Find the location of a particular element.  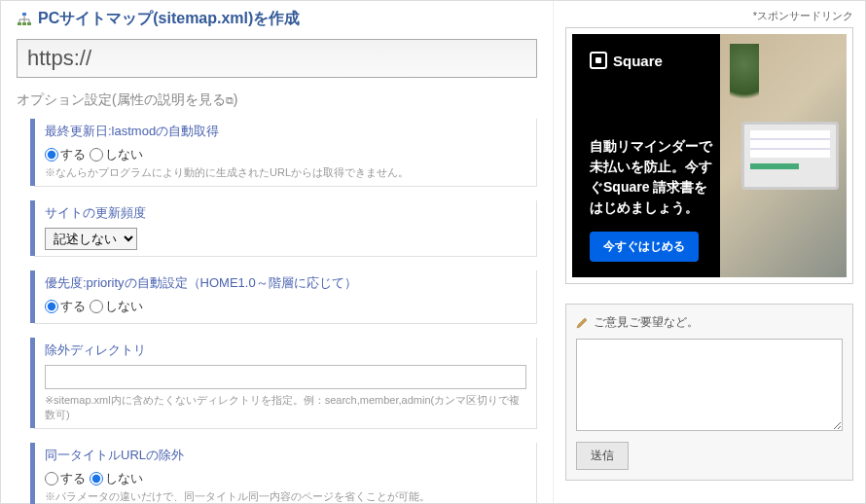

ad-image is located at coordinates (783, 156).